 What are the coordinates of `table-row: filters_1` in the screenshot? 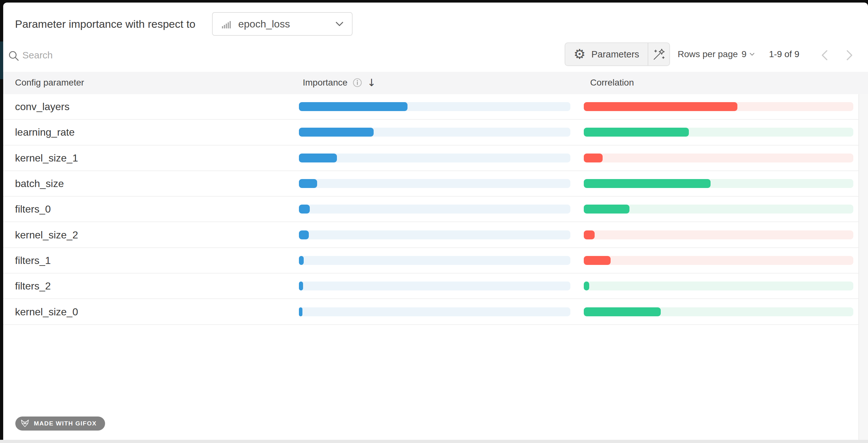 It's located at (435, 261).